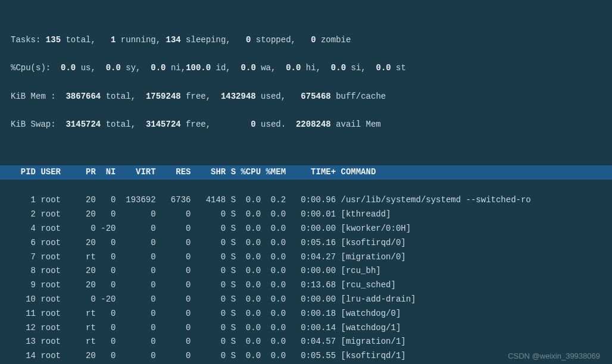 The width and height of the screenshot is (612, 364). What do you see at coordinates (306, 328) in the screenshot?
I see `process-row: 12 root rt 0 0 0 0 S 0.0 0.0 0:00.14 [wa…` at bounding box center [306, 328].